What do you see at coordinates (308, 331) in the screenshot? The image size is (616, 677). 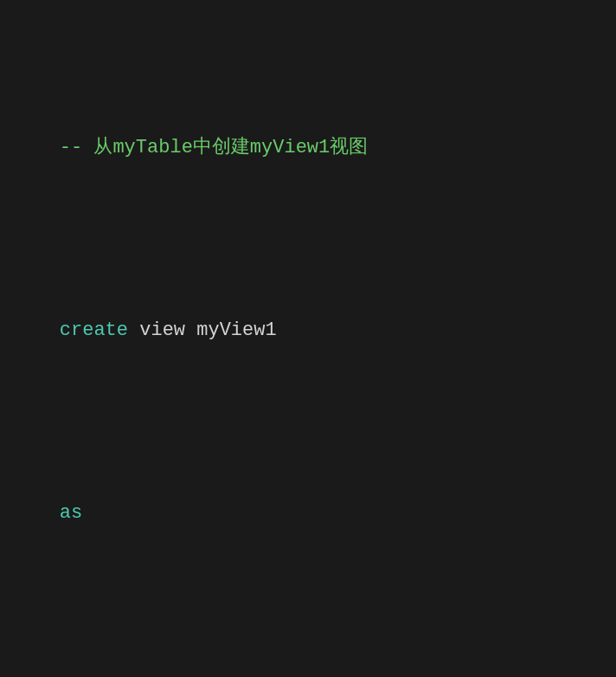 I see `create-line-1: create view myView1` at bounding box center [308, 331].